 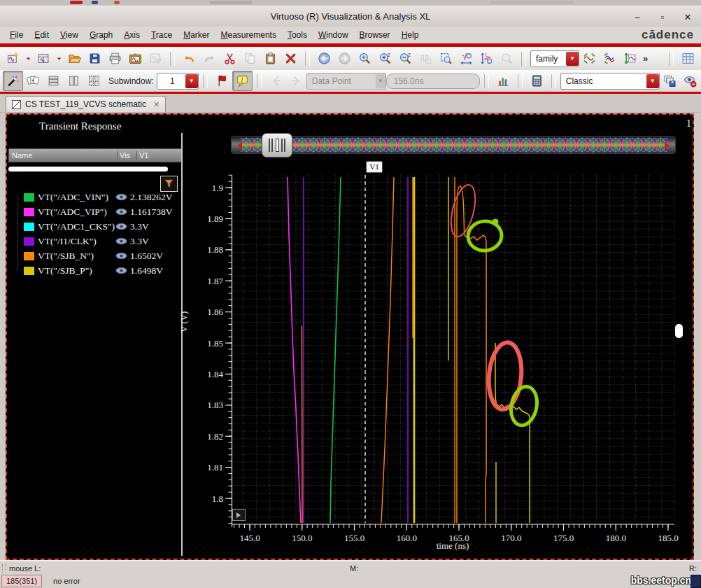 I want to click on menu-browser: Browser, so click(x=375, y=35).